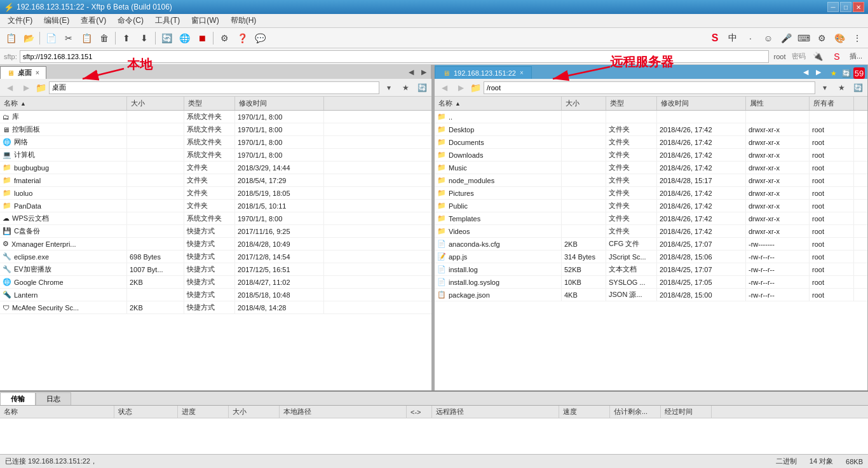  What do you see at coordinates (57, 412) in the screenshot?
I see `tcol-name: 名称` at bounding box center [57, 412].